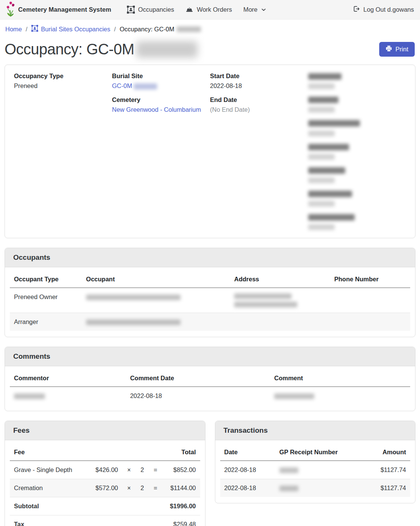 This screenshot has height=526, width=420. Describe the element at coordinates (156, 322) in the screenshot. I see `occupant-name-cell` at that location.